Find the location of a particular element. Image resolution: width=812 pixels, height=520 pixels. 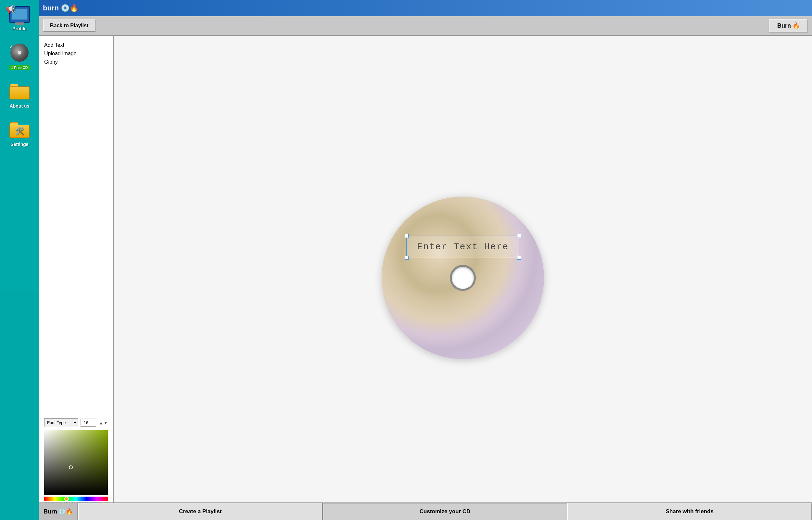

giphy-menu-item: Giphy is located at coordinates (76, 62).